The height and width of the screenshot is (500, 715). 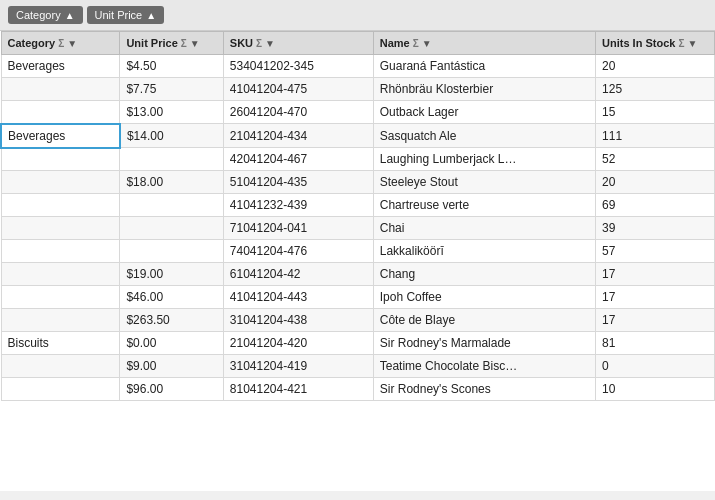 What do you see at coordinates (358, 228) in the screenshot?
I see `table-row: 71041204-041Chai39` at bounding box center [358, 228].